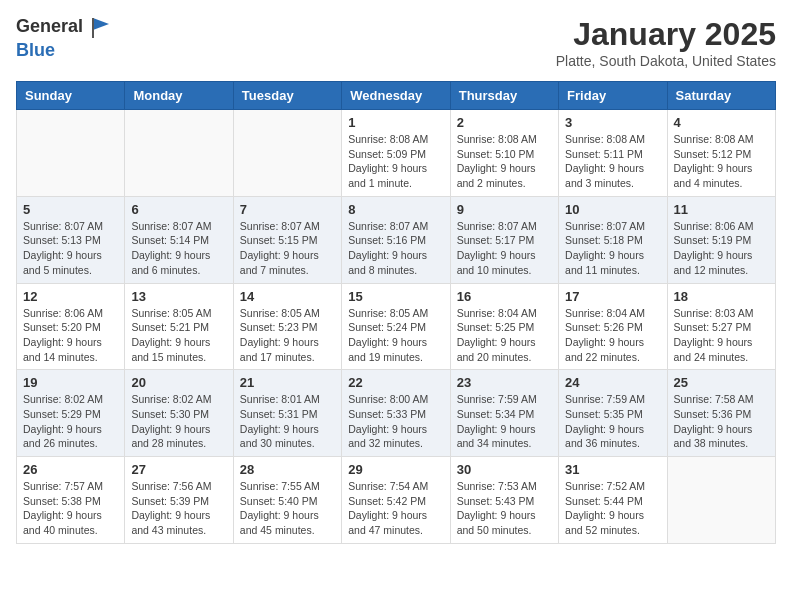  What do you see at coordinates (396, 326) in the screenshot?
I see `calendar-day-15: 15Sunrise: 8:05 AM Sunset: 5:24 PM Dayli…` at bounding box center [396, 326].